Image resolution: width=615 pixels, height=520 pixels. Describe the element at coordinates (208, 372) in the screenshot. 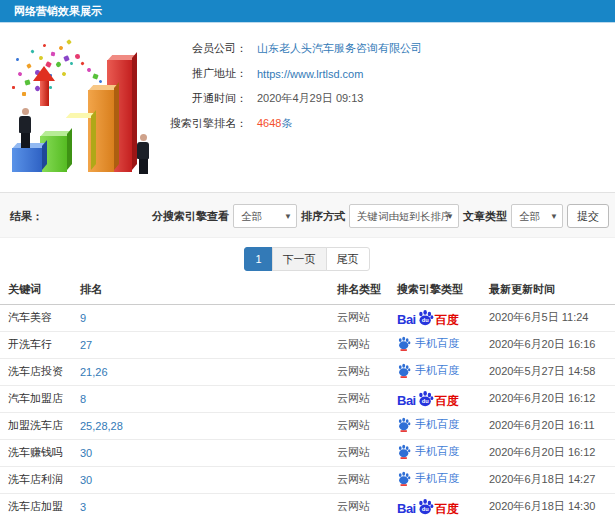

I see `rank-cell: 21,26` at that location.